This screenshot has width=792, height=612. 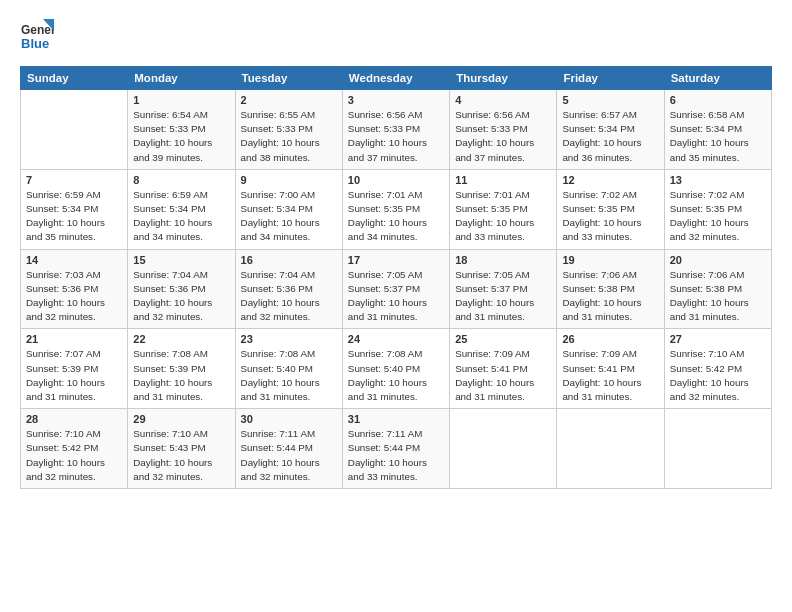 What do you see at coordinates (610, 296) in the screenshot?
I see `day-info: Sunrise: 7:06 AM Sunset: 5:38 PM Dayligh…` at bounding box center [610, 296].